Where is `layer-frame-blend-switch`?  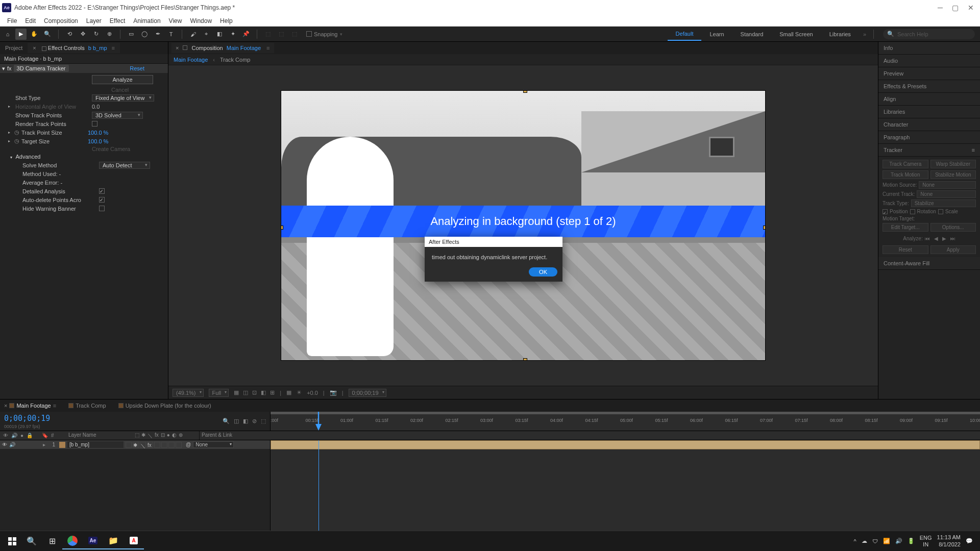 layer-frame-blend-switch is located at coordinates (157, 445).